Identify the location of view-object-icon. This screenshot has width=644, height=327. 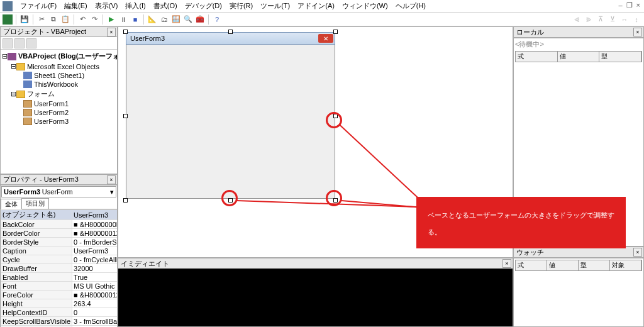
(19, 43).